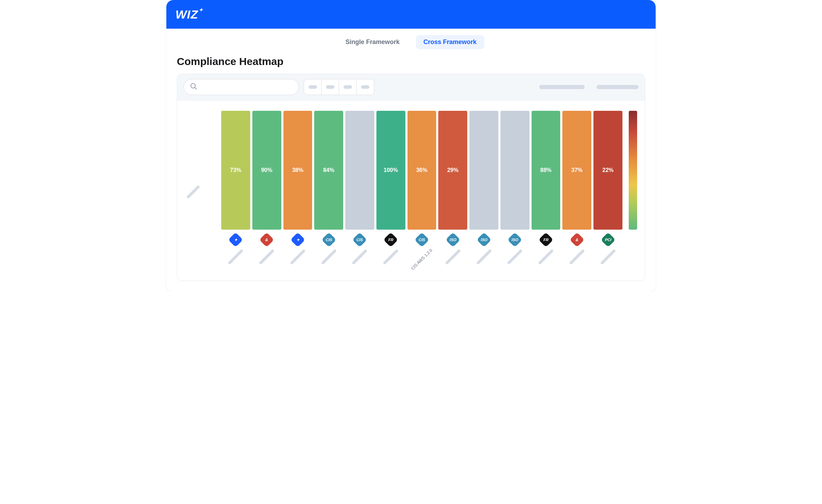  What do you see at coordinates (187, 15) in the screenshot?
I see `brand-text: WIZ` at bounding box center [187, 15].